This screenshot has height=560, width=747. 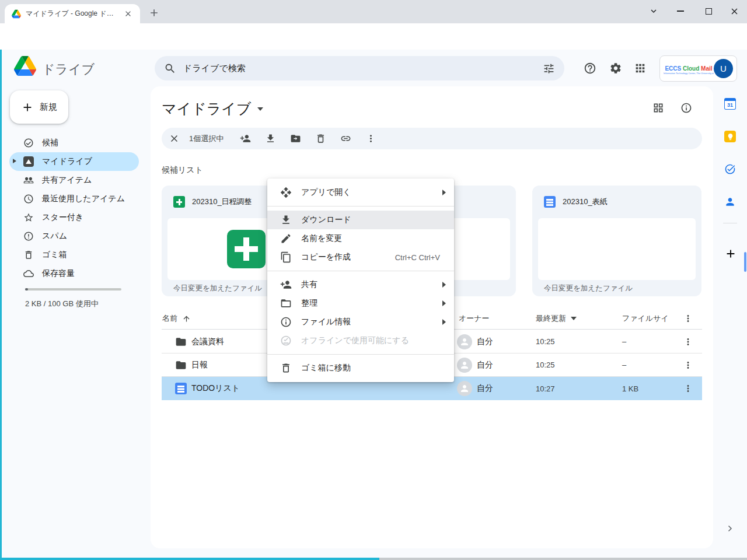 I want to click on tab-search-icon, so click(x=654, y=11).